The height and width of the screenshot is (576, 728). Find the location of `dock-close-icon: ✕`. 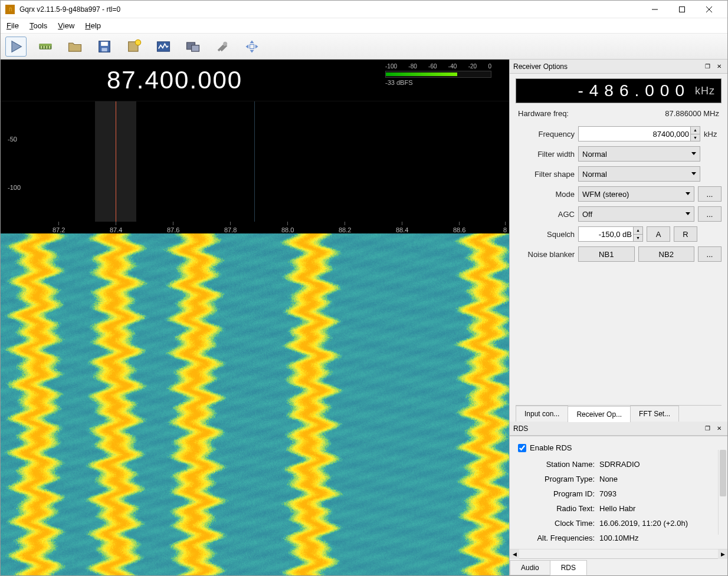

dock-close-icon: ✕ is located at coordinates (719, 67).